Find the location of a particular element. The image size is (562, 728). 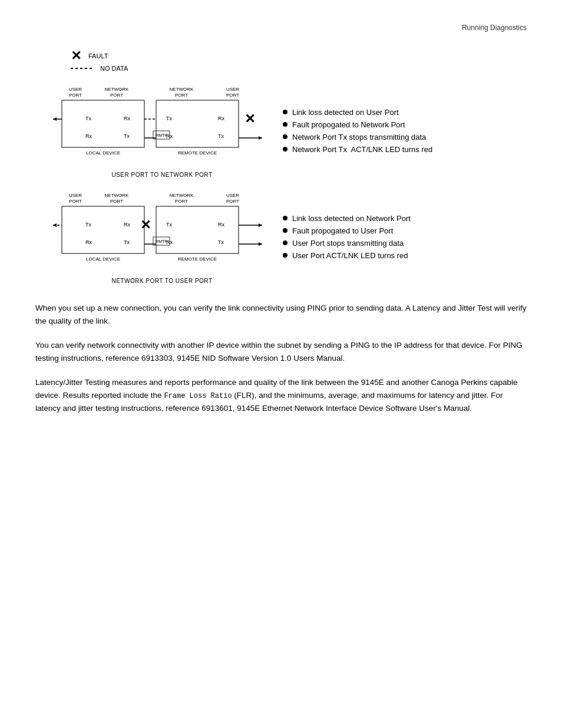

legend-fault: ✕ FAULT is located at coordinates (299, 56).